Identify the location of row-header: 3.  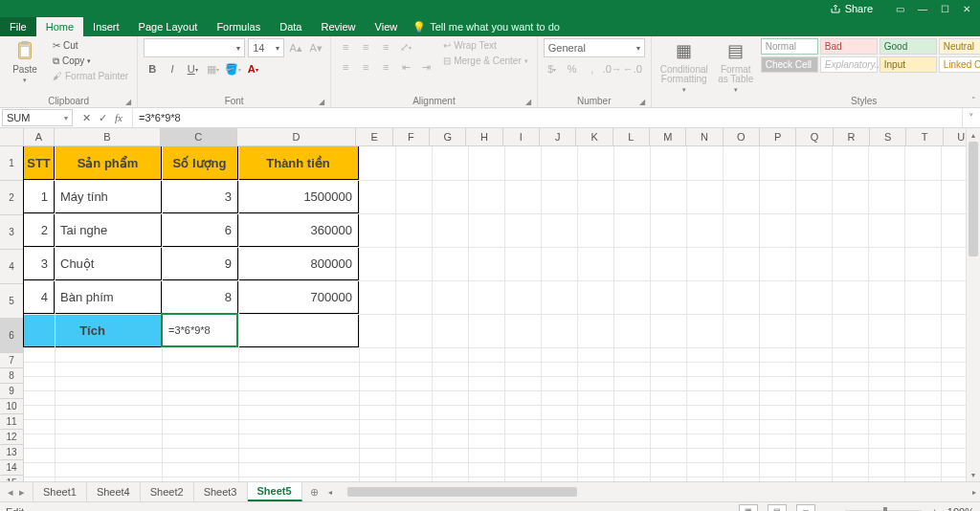
(11, 233).